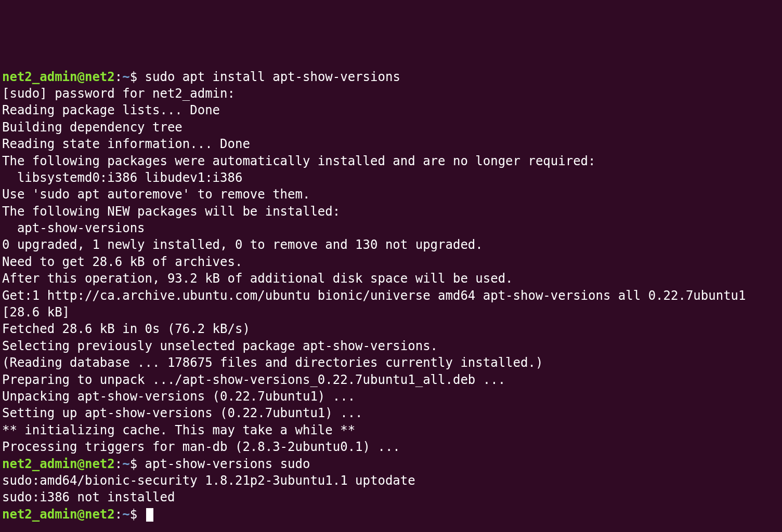 This screenshot has width=782, height=532. I want to click on output-line: sudo:amd64/bionic-security 1.8.21p2-3ubu…, so click(391, 481).